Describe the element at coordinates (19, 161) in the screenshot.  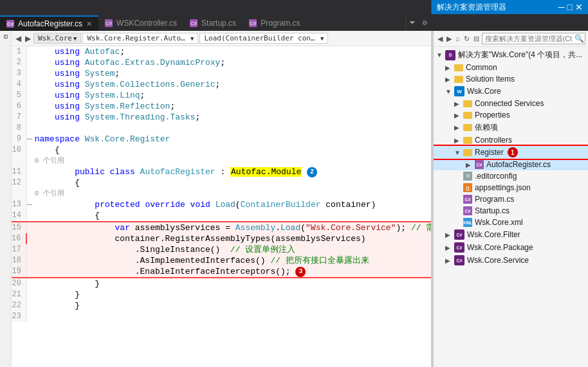
I see `line-num-ref1` at that location.